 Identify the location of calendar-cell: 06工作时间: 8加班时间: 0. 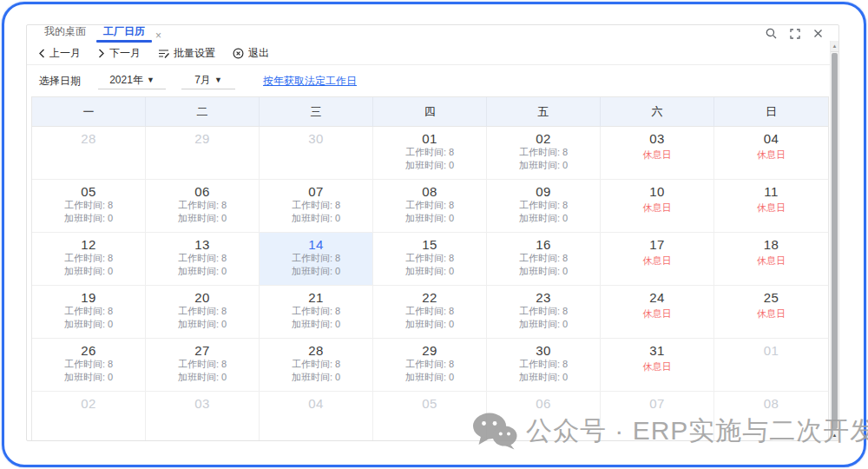
(203, 207).